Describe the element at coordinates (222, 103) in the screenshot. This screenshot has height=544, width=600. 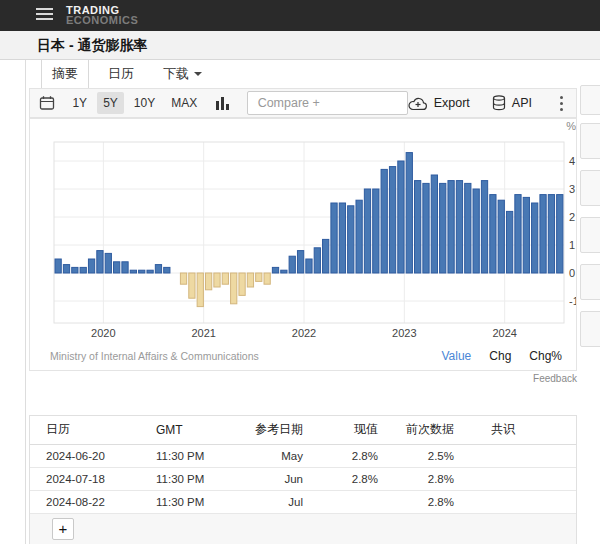
I see `chart-type-button` at that location.